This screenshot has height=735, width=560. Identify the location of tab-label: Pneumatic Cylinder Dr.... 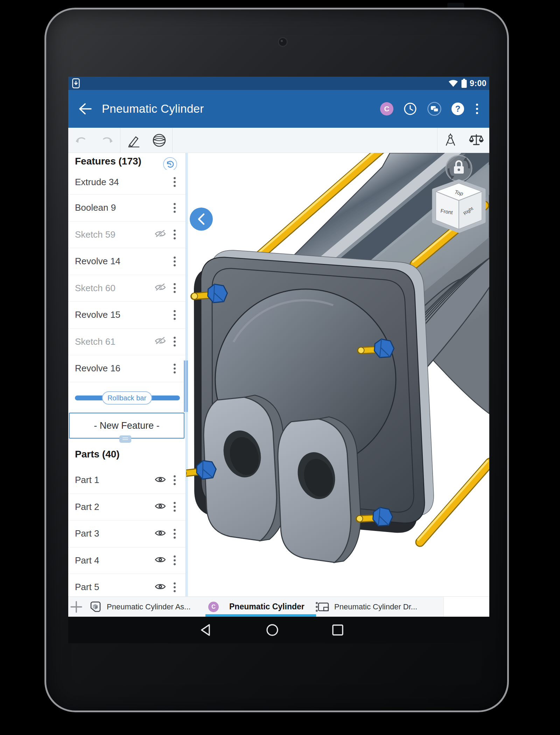
(376, 607).